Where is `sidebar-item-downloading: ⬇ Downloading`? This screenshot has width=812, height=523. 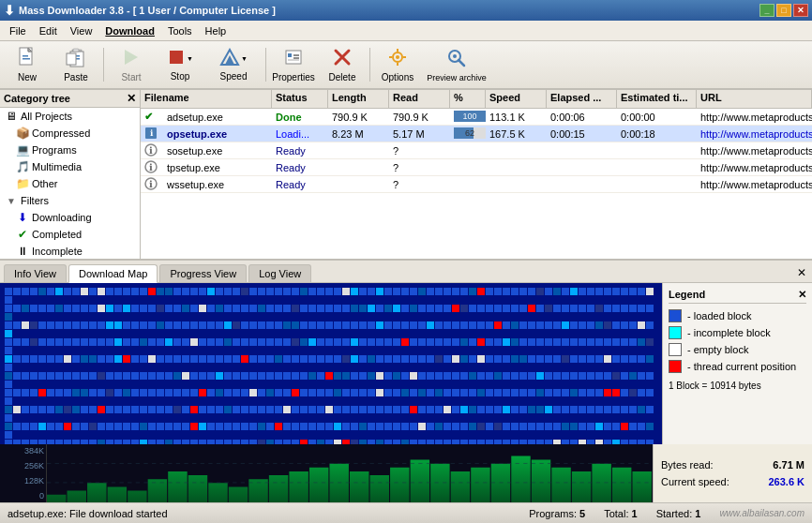
sidebar-item-downloading: ⬇ Downloading is located at coordinates (69, 217).